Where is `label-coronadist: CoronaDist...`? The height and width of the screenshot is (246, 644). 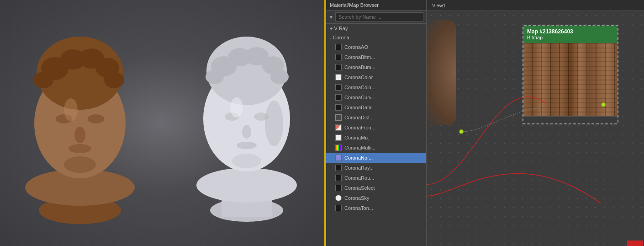 label-coronadist: CoronaDist... is located at coordinates (359, 118).